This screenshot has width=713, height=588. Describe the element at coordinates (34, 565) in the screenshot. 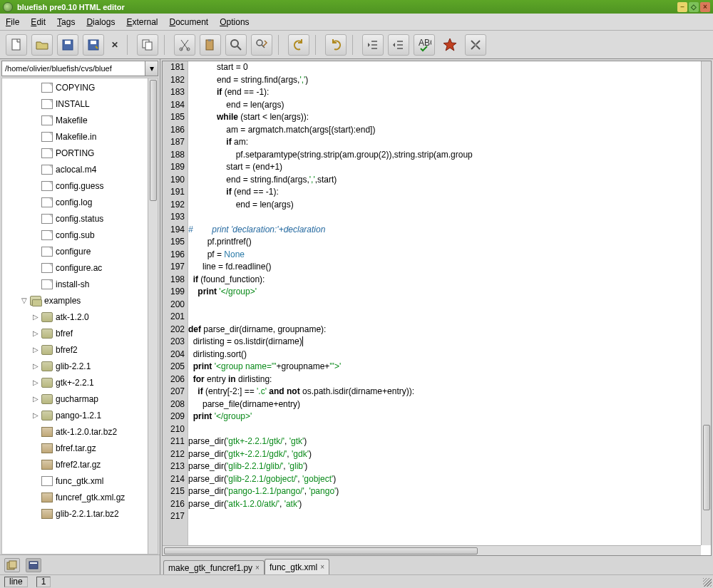

I see `files-tab-icon` at that location.